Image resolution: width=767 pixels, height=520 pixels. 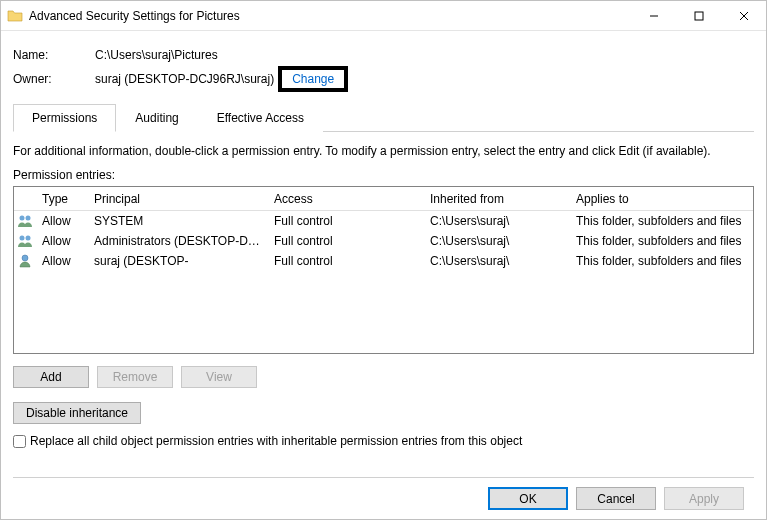 What do you see at coordinates (384, 199) in the screenshot?
I see `grid-header: Type Principal Access Inherited from App…` at bounding box center [384, 199].